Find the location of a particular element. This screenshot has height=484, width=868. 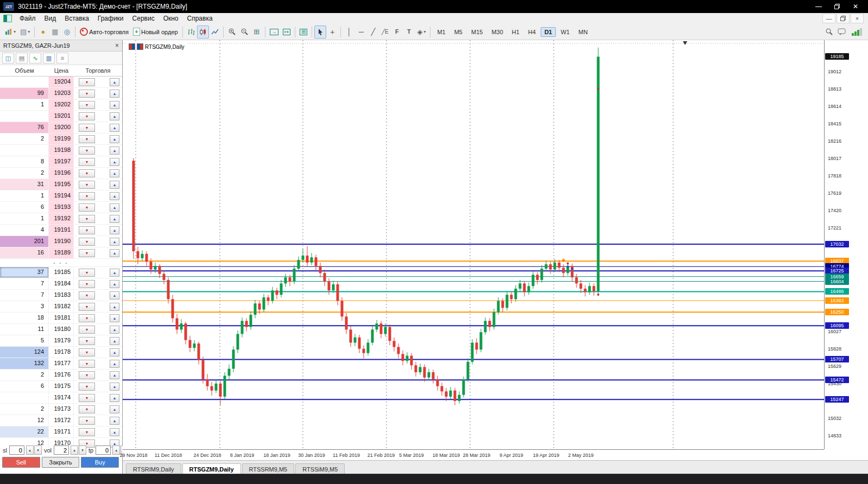

dom-price-cell: 19193 is located at coordinates (61, 207).